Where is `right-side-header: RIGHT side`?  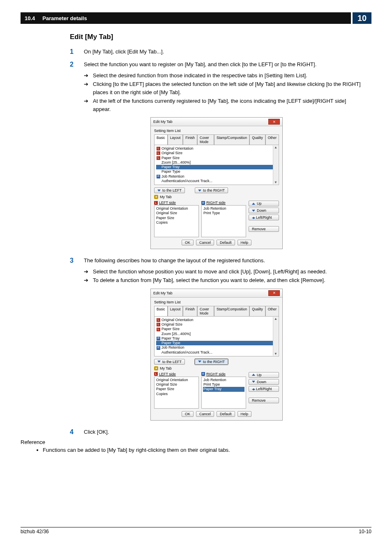 right-side-header: RIGHT side is located at coordinates (216, 374).